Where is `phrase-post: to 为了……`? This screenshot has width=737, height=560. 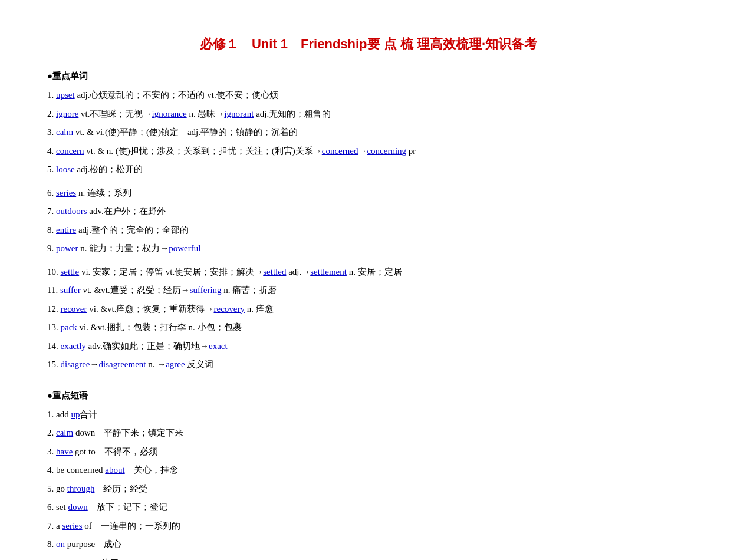
phrase-post: to 为了…… is located at coordinates (110, 559).